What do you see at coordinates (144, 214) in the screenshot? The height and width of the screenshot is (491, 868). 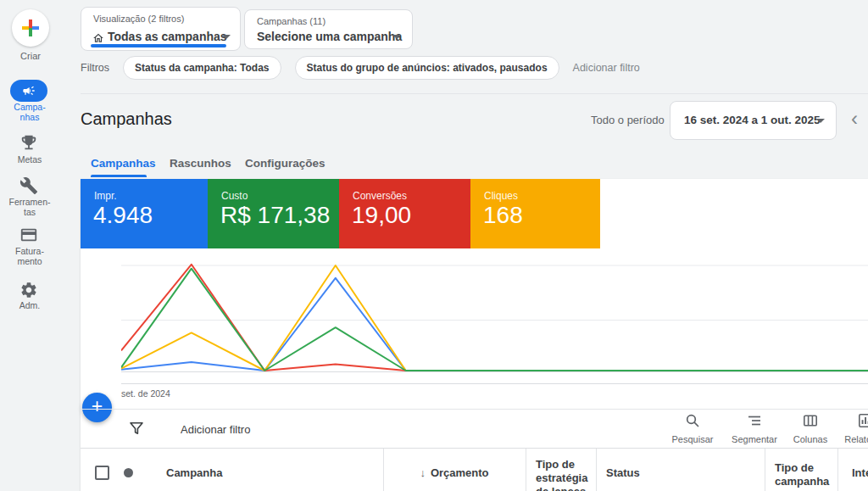 I see `scorecard-impressions: Impr. 4.948` at bounding box center [144, 214].